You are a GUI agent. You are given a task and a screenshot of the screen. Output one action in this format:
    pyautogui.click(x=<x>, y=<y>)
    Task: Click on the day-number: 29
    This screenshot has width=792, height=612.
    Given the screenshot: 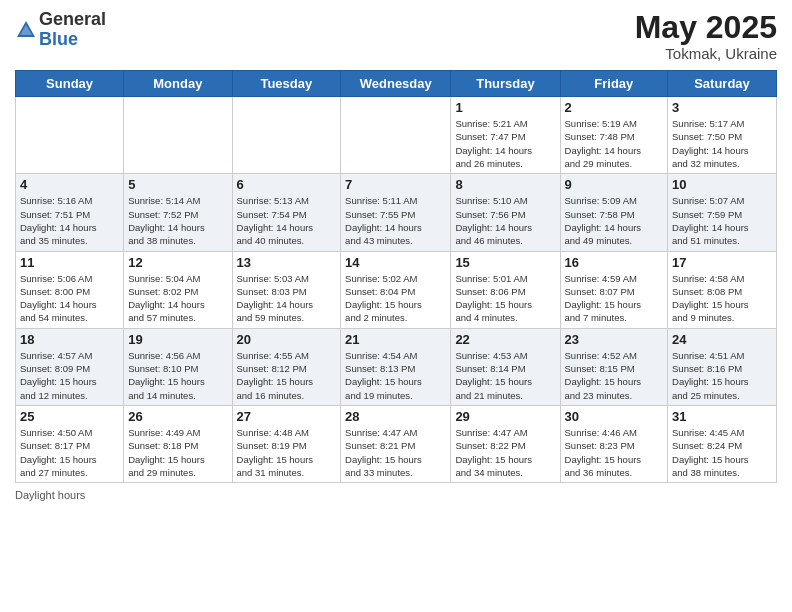 What is the action you would take?
    pyautogui.click(x=505, y=416)
    